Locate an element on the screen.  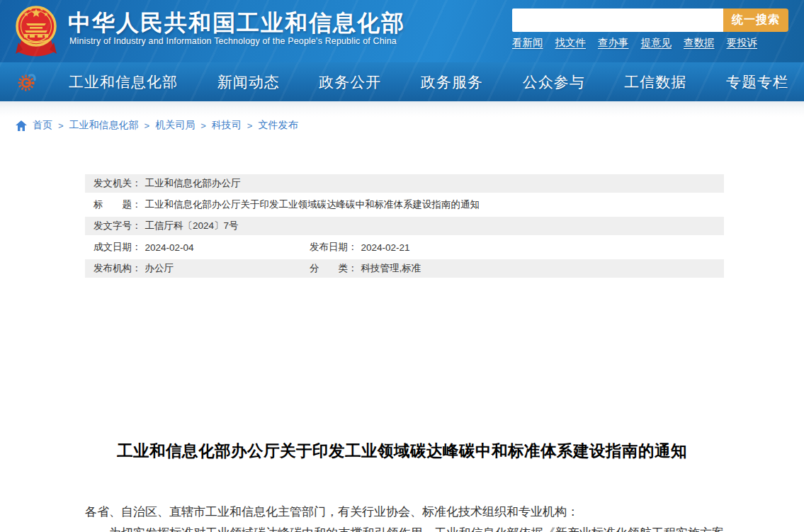
breadcrumb-document-release: 文件发布 is located at coordinates (278, 125).